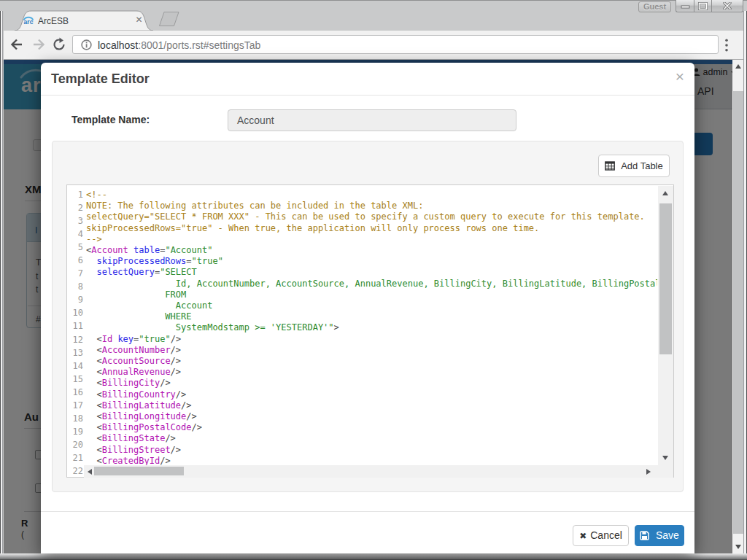 The height and width of the screenshot is (560, 747). What do you see at coordinates (703, 6) in the screenshot?
I see `maximize-icon` at bounding box center [703, 6].